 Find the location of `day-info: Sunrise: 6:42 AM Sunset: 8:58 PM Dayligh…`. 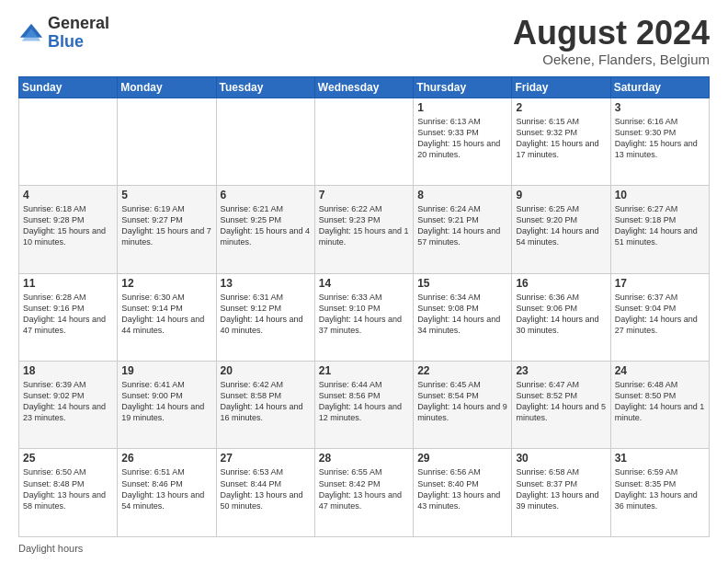

day-info: Sunrise: 6:42 AM Sunset: 8:58 PM Dayligh… is located at coordinates (266, 401).